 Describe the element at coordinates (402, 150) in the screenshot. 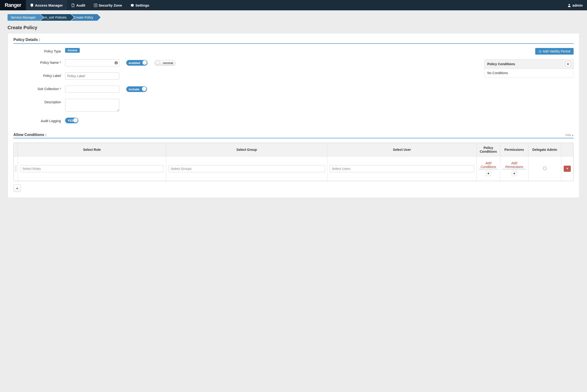

I see `col-select-user: Select User` at that location.